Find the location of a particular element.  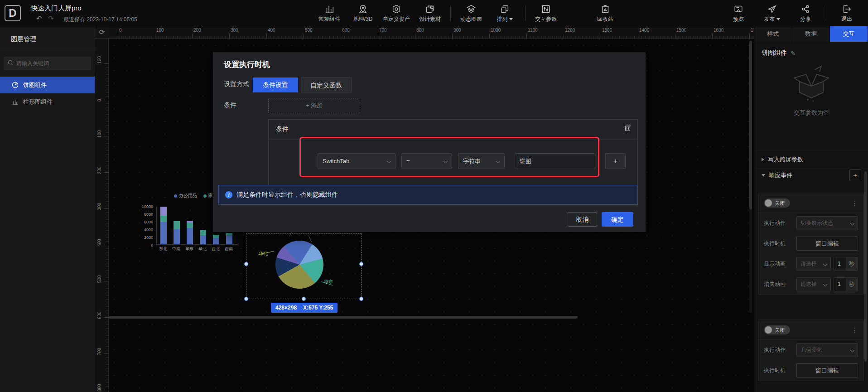

add-condition-button: + 添加 is located at coordinates (314, 106).